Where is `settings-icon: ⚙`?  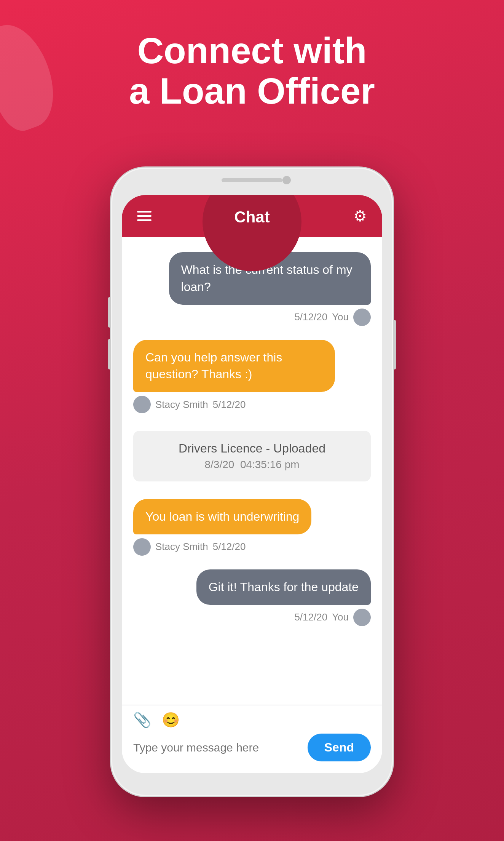 settings-icon: ⚙ is located at coordinates (360, 216).